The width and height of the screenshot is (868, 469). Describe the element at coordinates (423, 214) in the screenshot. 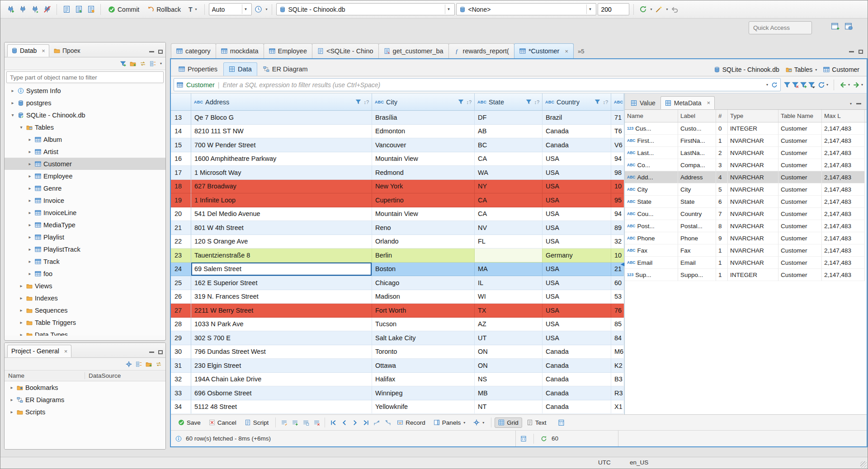

I see `cell: Mountain View` at that location.